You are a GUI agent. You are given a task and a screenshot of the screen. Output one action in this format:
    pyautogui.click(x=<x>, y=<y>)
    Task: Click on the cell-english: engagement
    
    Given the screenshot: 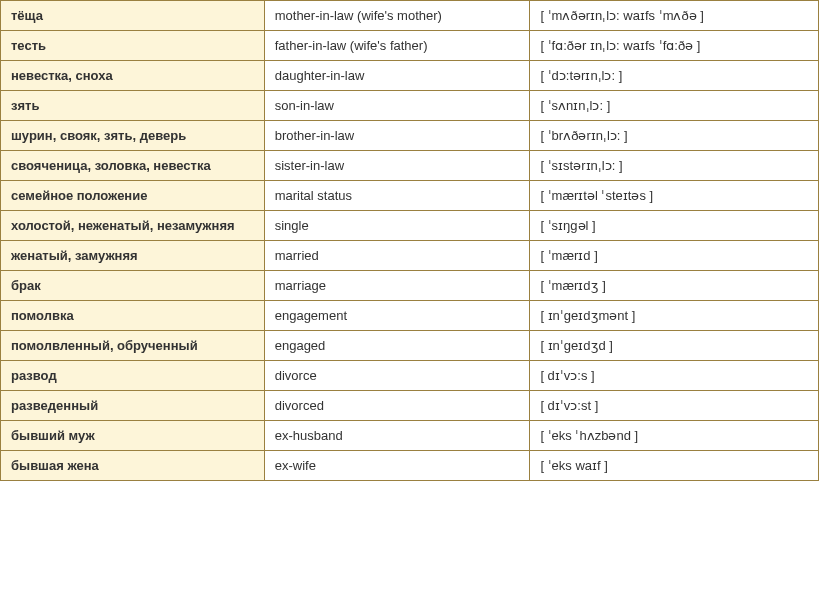 What is the action you would take?
    pyautogui.click(x=397, y=316)
    